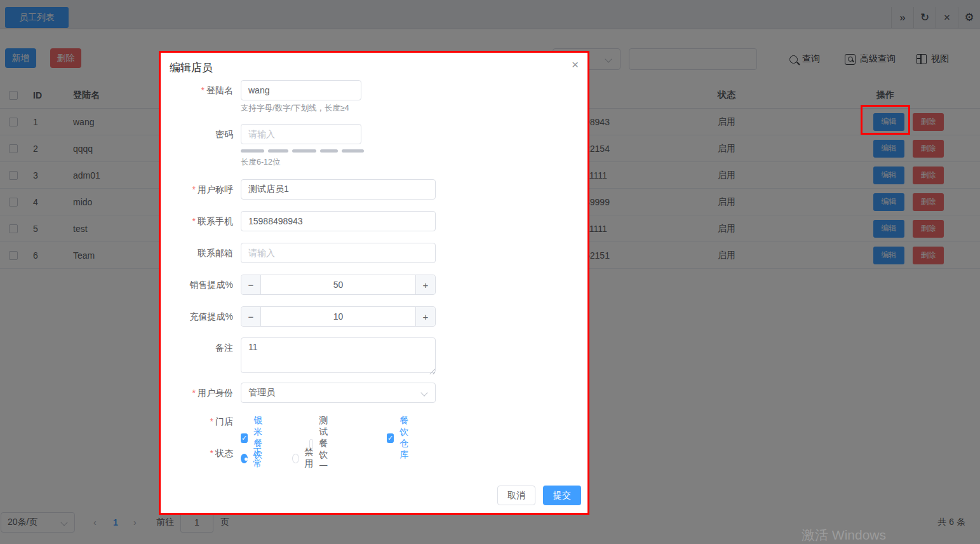 This screenshot has height=544, width=980. What do you see at coordinates (516, 496) in the screenshot?
I see `cancel-button: 取消` at bounding box center [516, 496].